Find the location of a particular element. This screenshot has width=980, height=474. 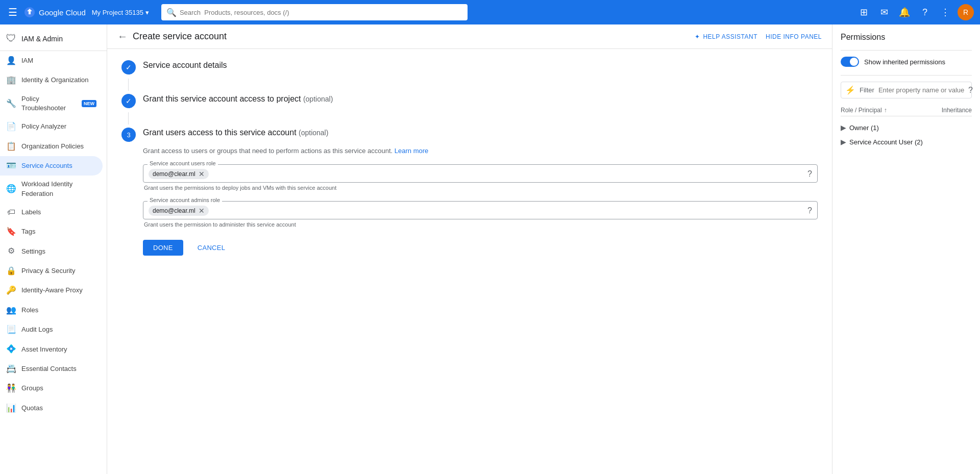

sidebar-item-policy-analyzer: 📄 Policy Analyzer is located at coordinates (51, 127).